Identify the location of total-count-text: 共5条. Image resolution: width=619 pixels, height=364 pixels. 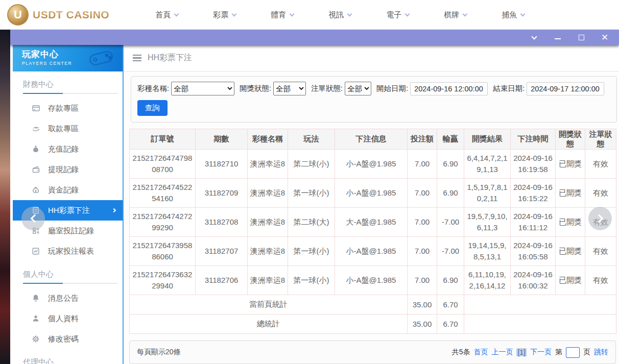
(461, 352).